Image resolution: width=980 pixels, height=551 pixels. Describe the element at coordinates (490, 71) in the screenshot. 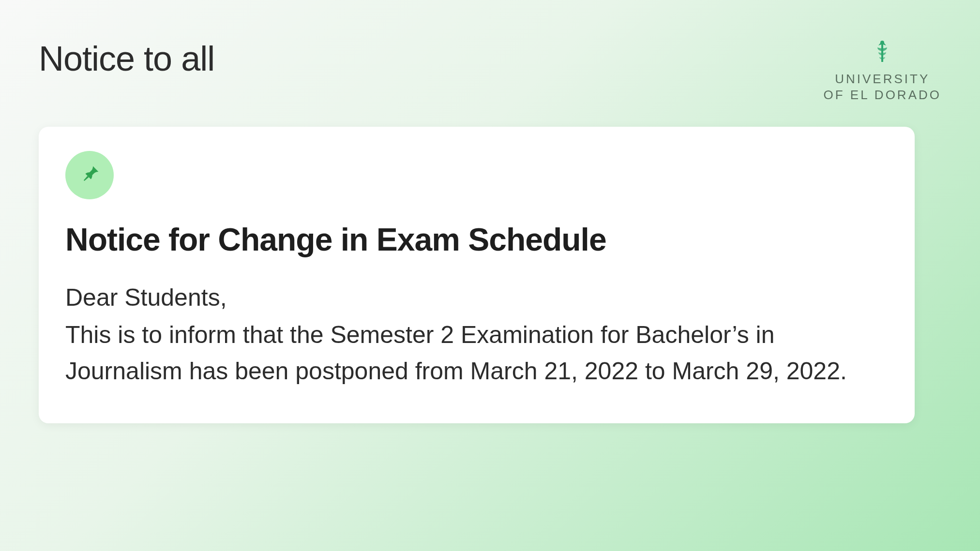

I see `header: Notice to all UNIVERSITY OF EL DORADO` at that location.